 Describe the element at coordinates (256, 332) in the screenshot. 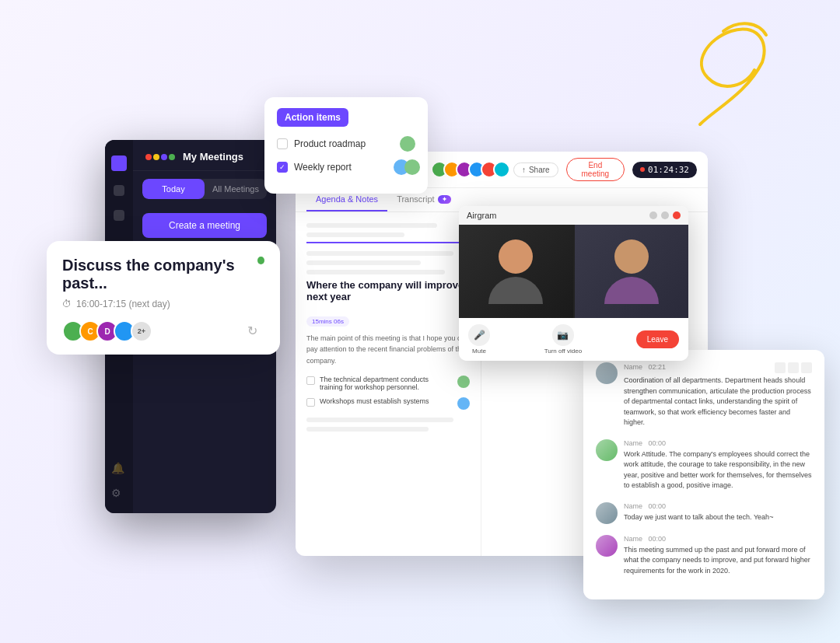

I see `refresh-icon: ↻` at that location.